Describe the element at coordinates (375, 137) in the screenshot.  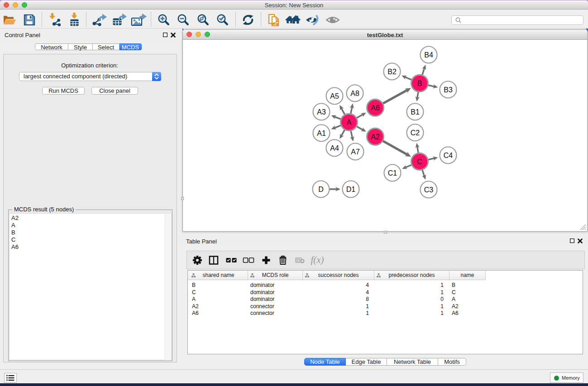
I see `svg-text: A2` at that location.